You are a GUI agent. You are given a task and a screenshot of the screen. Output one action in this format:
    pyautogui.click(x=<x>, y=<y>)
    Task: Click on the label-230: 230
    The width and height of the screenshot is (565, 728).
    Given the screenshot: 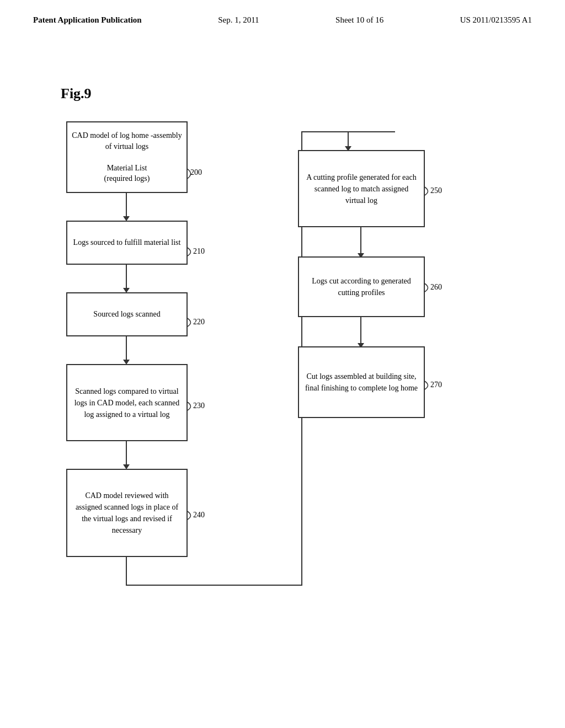 What is the action you would take?
    pyautogui.click(x=199, y=406)
    